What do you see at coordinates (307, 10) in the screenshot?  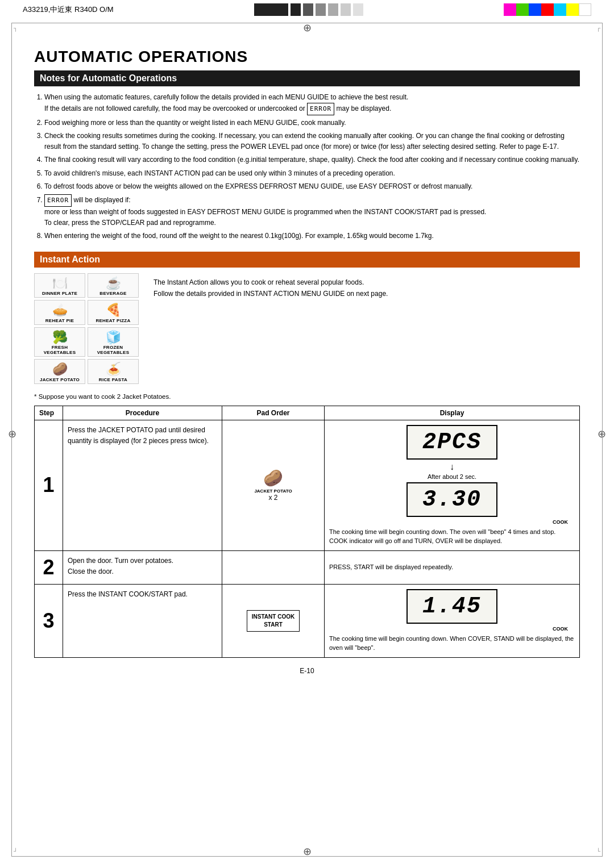 I see `header-bar: A33219,中近東 R340D O/M` at bounding box center [307, 10].